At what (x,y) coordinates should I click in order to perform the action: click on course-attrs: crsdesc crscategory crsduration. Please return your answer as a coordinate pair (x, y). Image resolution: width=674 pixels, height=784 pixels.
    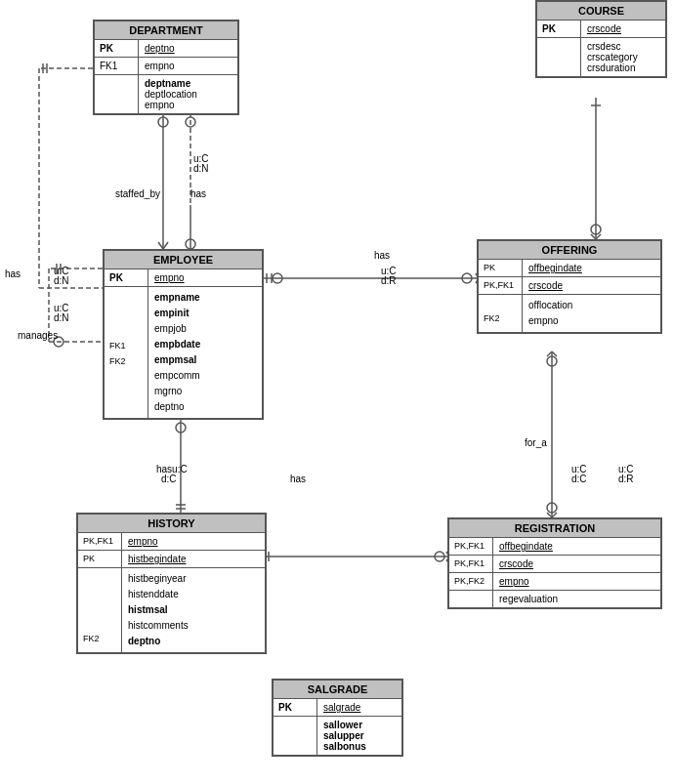
    Looking at the image, I should click on (623, 57).